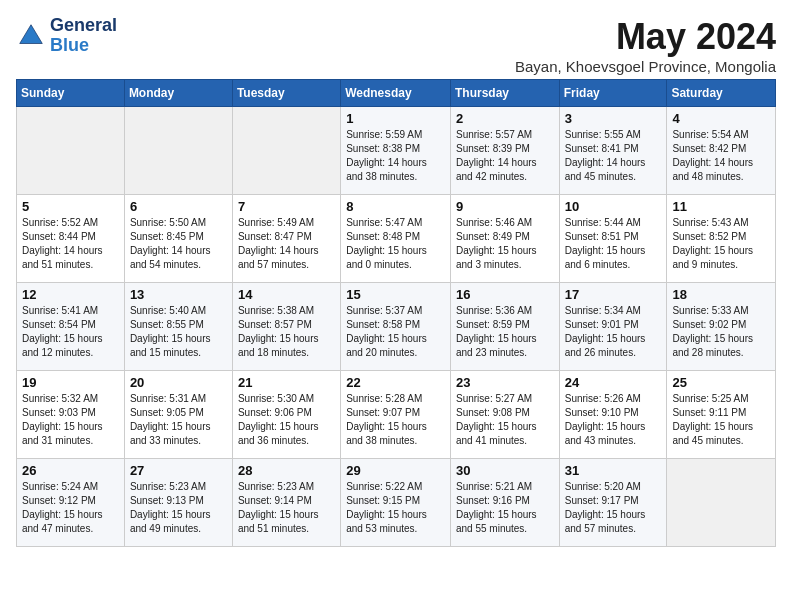 The height and width of the screenshot is (612, 792). What do you see at coordinates (614, 332) in the screenshot?
I see `day-info: Sunrise: 5:34 AM Sunset: 9:01 PM Dayligh…` at bounding box center [614, 332].